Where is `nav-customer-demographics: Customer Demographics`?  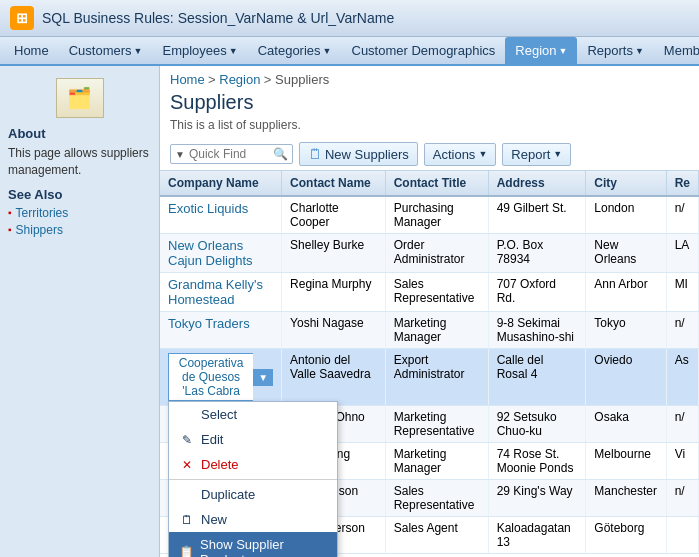 nav-customer-demographics: Customer Demographics is located at coordinates (424, 50).